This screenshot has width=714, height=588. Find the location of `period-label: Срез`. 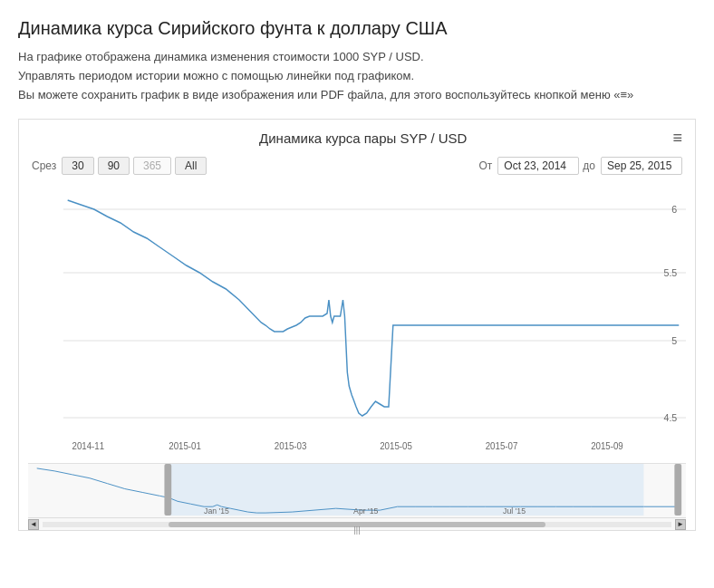

period-label: Срез is located at coordinates (43, 166).